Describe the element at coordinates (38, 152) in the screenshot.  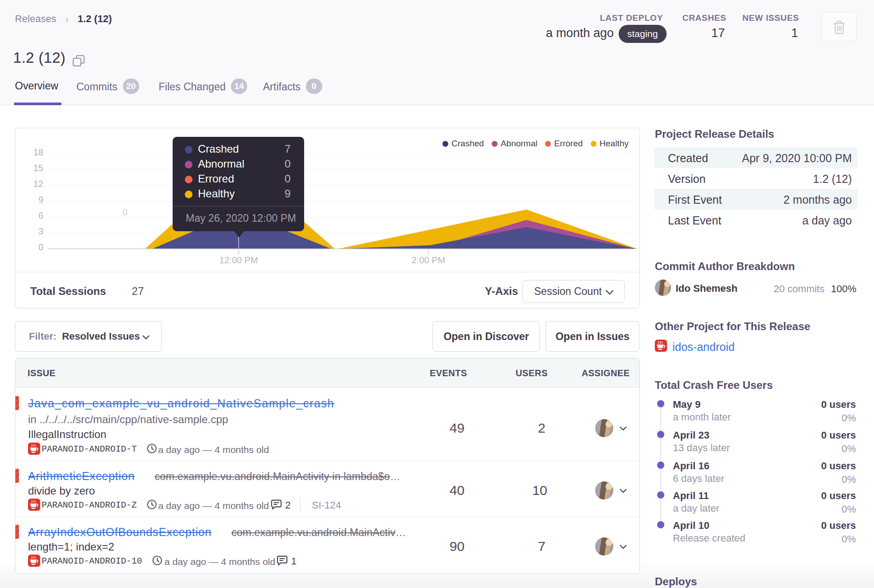
I see `svg-text: 18` at that location.